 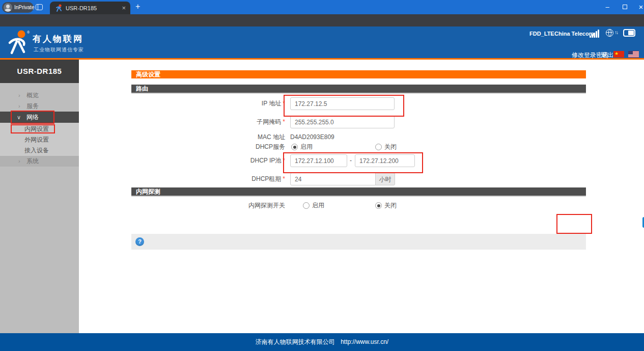 I want to click on brand-name: 有人物联网, so click(x=58, y=39).